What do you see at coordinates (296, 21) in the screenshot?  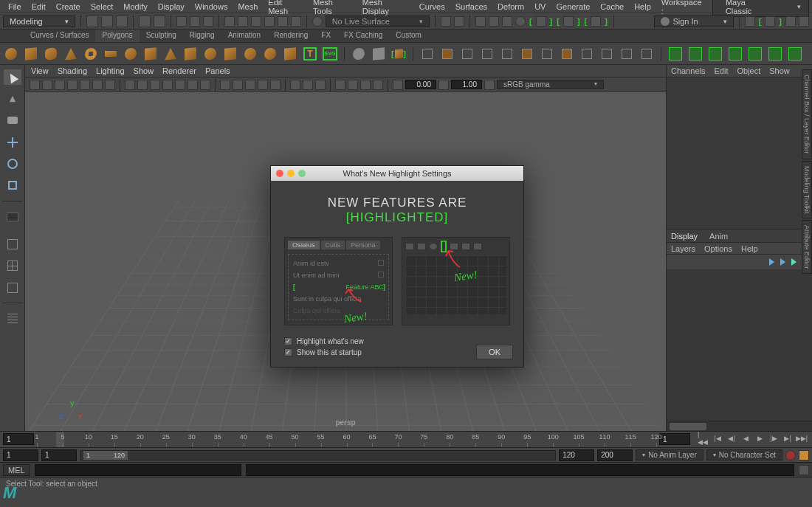 I see `snap-view-icon` at bounding box center [296, 21].